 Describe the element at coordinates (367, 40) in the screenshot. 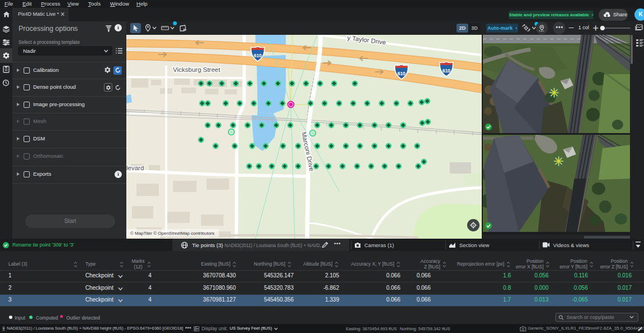

I see `svg-text: y Taylor Drive` at that location.